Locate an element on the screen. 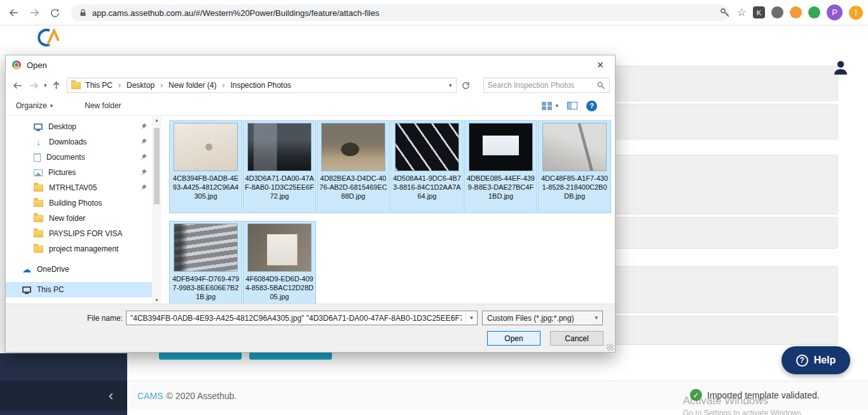 Image resolution: width=868 pixels, height=415 pixels. activate-windows-hint: Go to Settings to activate Windows. is located at coordinates (743, 412).